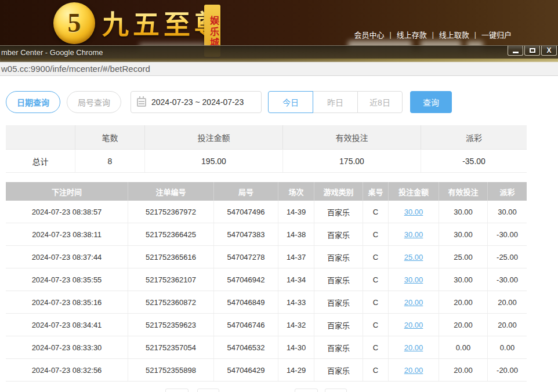  Describe the element at coordinates (291, 102) in the screenshot. I see `today-button: 今日` at that location.